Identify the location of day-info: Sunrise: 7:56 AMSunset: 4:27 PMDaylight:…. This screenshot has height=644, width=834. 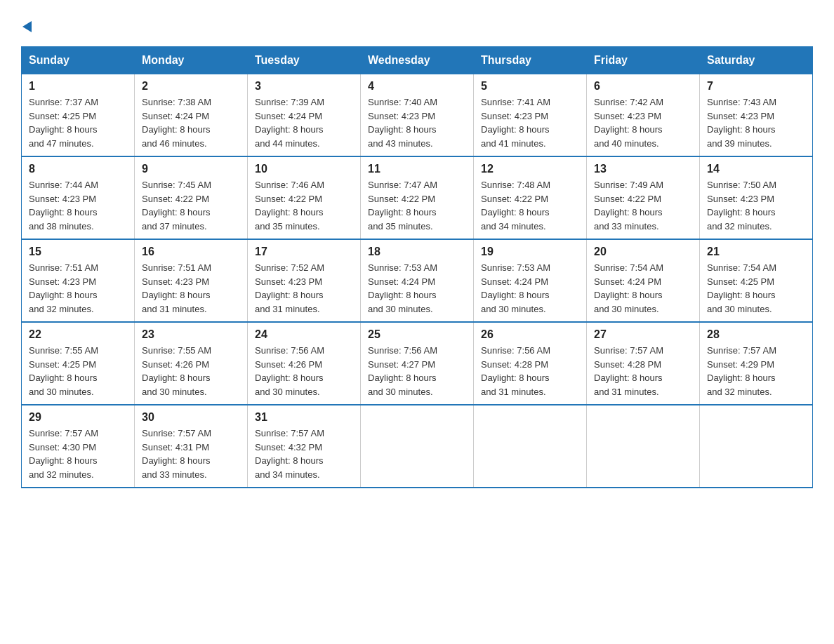
(403, 371).